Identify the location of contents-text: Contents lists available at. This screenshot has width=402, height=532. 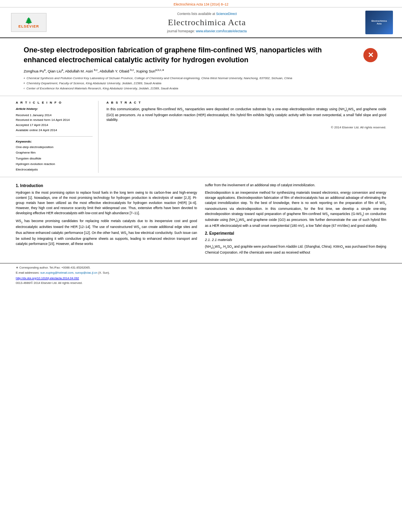
(196, 14).